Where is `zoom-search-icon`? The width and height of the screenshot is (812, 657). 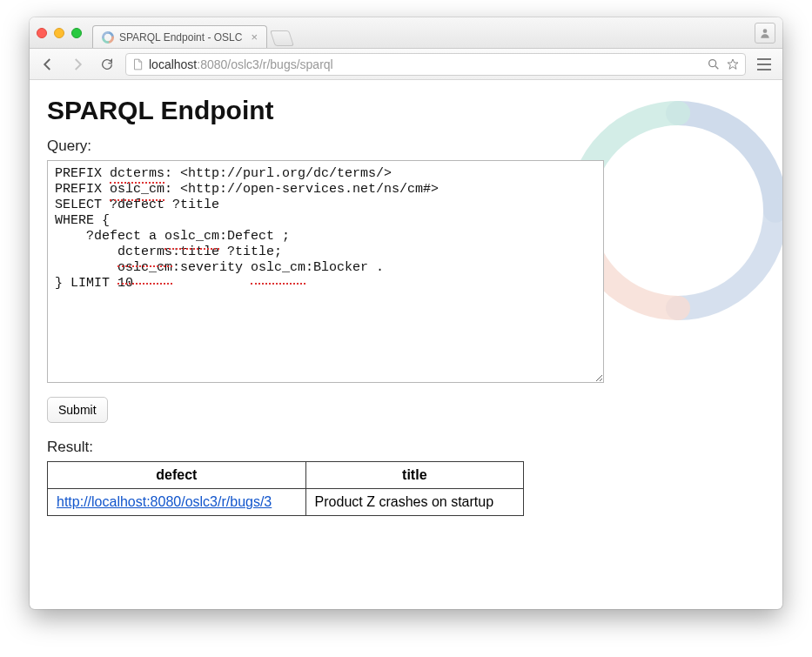 zoom-search-icon is located at coordinates (714, 64).